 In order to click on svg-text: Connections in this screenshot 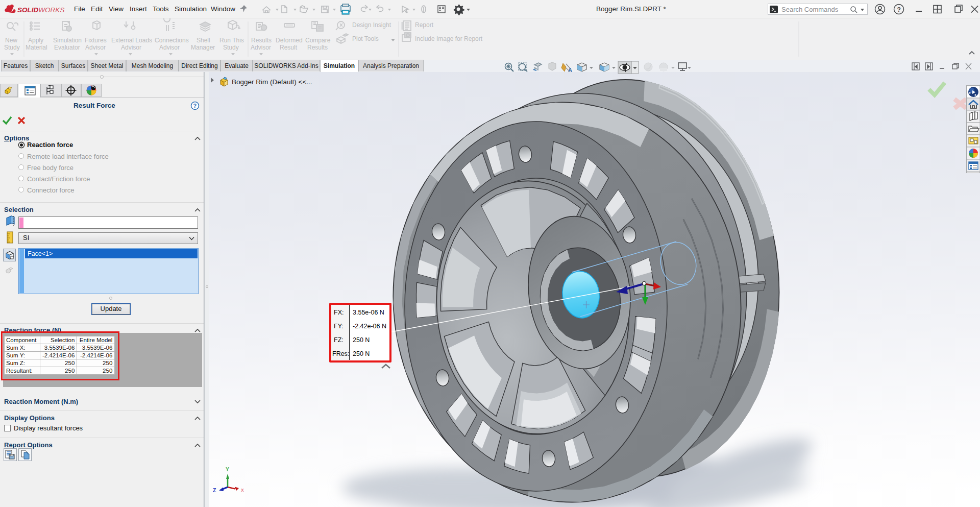, I will do `click(172, 40)`.